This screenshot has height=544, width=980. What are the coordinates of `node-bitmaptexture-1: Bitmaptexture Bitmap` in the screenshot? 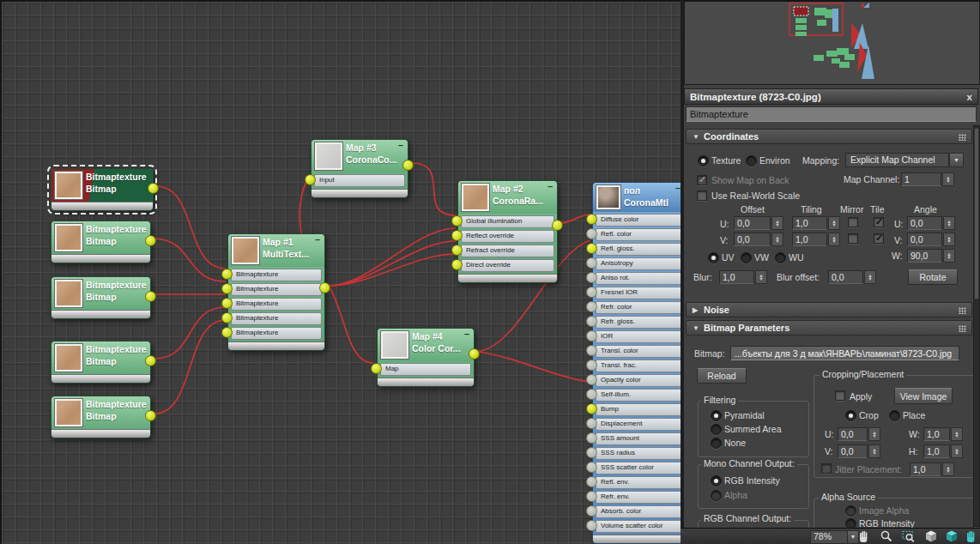 It's located at (102, 190).